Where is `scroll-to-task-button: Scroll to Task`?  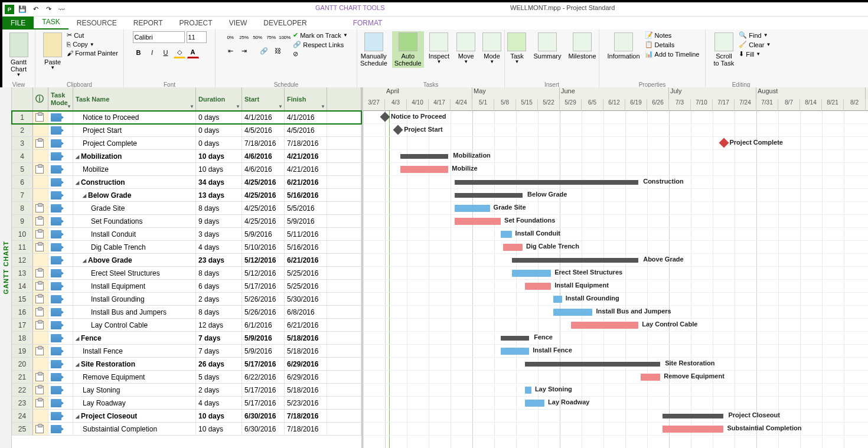 scroll-to-task-button: Scroll to Task is located at coordinates (724, 50).